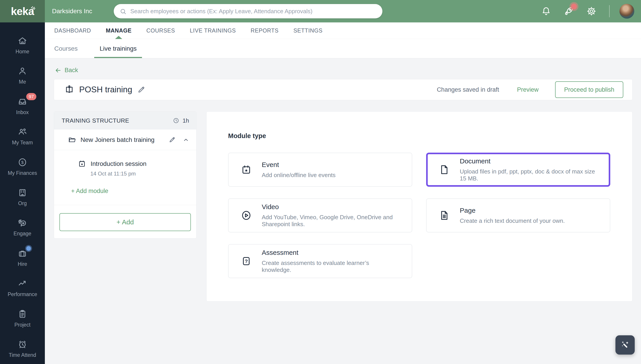 Image resolution: width=641 pixels, height=364 pixels. I want to click on sidebar-item-home: Home, so click(23, 45).